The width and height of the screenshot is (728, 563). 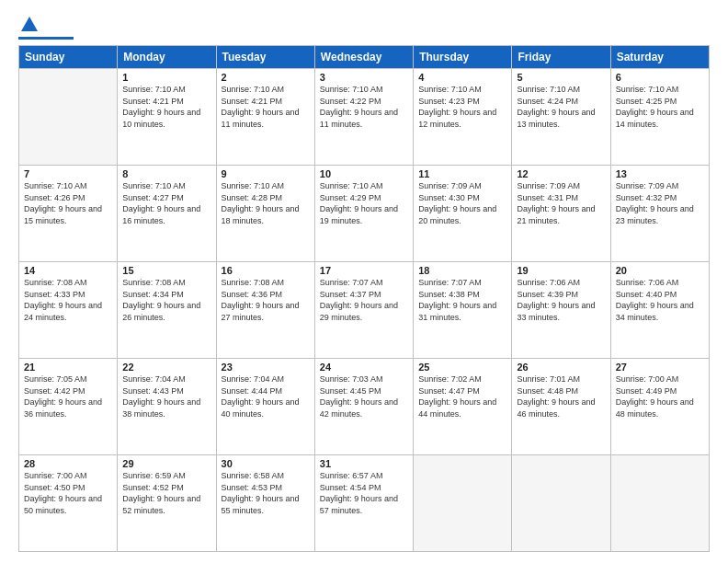 What do you see at coordinates (265, 407) in the screenshot?
I see `calendar-cell: 23Sunrise: 7:04 AMSunset: 4:44 PMDayligh…` at bounding box center [265, 407].